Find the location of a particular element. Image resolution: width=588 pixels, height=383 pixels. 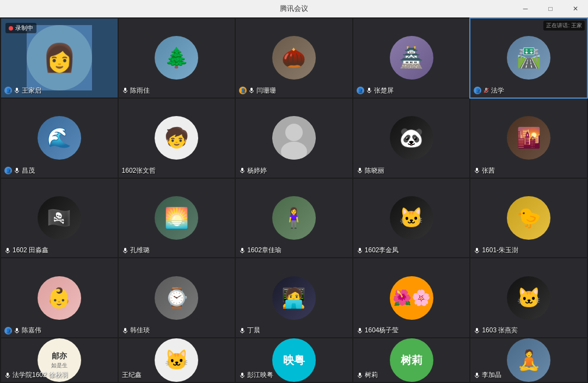

video-cell-12: 🌅孔维璐 is located at coordinates (177, 218).